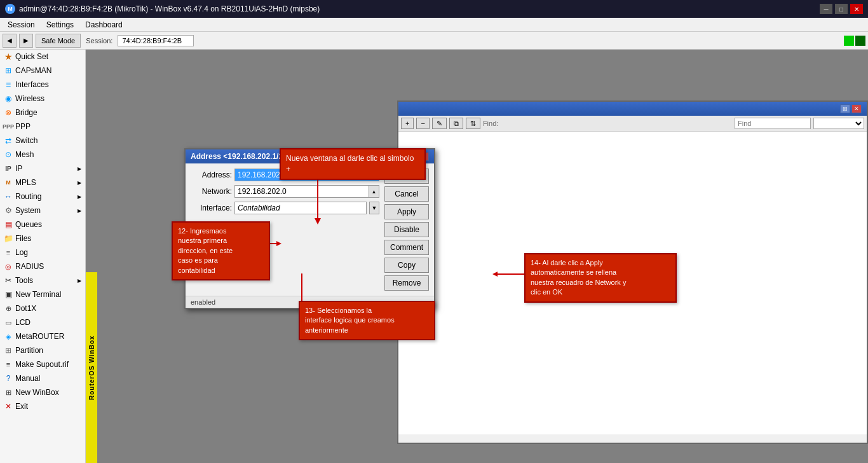 The height and width of the screenshot is (463, 868). Describe the element at coordinates (29, 225) in the screenshot. I see `sidebar-label-queues: Queues` at that location.